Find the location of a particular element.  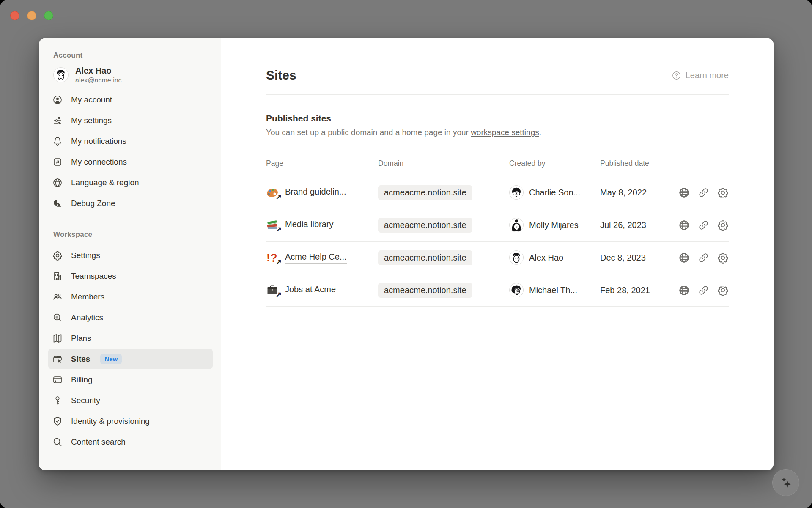

user-name: Alex Hao is located at coordinates (99, 71).